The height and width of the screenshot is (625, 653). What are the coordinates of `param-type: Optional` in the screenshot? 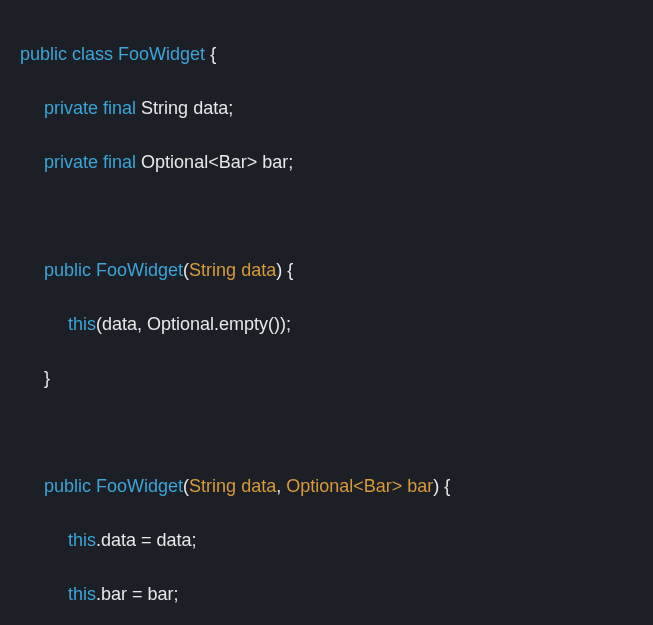 It's located at (320, 486).